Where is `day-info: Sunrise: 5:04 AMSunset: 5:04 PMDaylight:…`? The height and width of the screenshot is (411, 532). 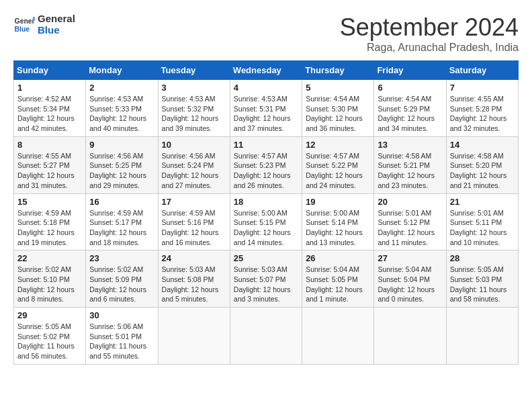 day-info: Sunrise: 5:04 AMSunset: 5:04 PMDaylight:… is located at coordinates (406, 284).